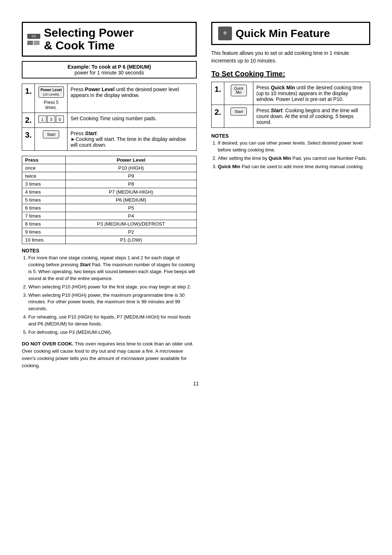  What do you see at coordinates (48, 344) in the screenshot?
I see `donot-bold: DO NOT OVER COOK.` at bounding box center [48, 344].